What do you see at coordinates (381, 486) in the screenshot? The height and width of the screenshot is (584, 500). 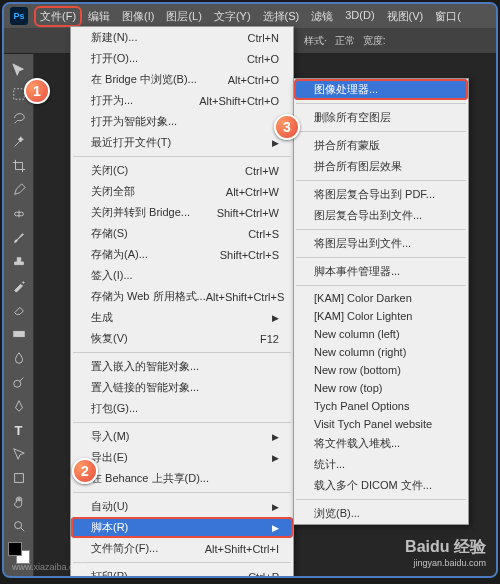 I see `script-menu-item: 载入多个 DICOM 文件...` at bounding box center [381, 486].